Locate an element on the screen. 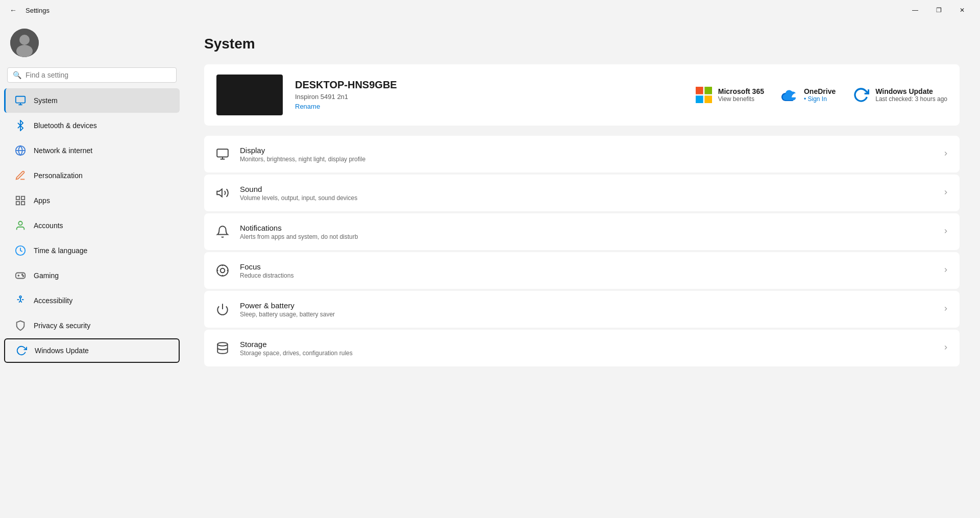 The image size is (980, 518). page-title: System is located at coordinates (582, 44).